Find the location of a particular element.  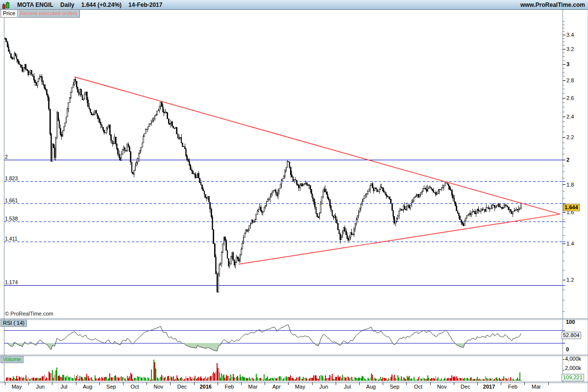

volume-axis-4000k: 4,000k is located at coordinates (573, 359).